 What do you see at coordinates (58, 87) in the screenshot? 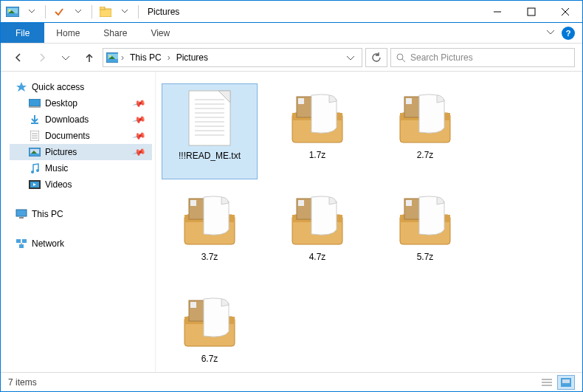
I see `quick-access-label: Quick access` at bounding box center [58, 87].